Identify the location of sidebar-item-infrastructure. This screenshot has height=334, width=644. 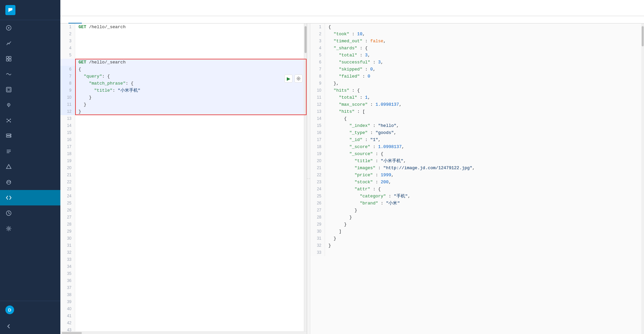
(30, 136).